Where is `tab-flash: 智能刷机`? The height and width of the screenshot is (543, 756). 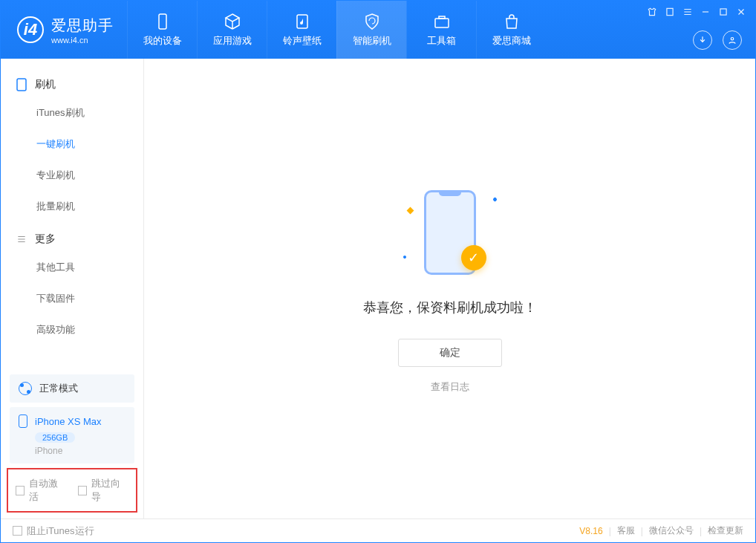 tab-flash: 智能刷机 is located at coordinates (371, 30).